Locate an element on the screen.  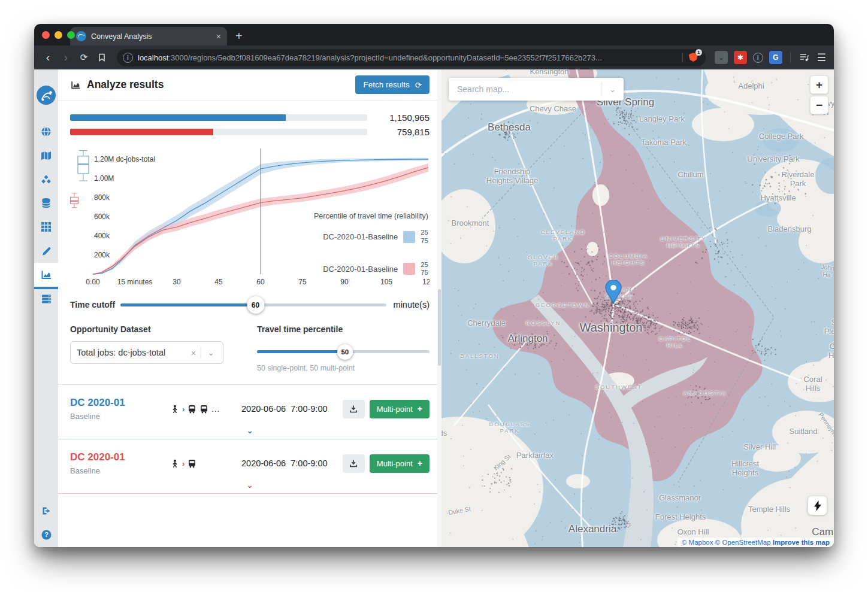
active-indicator is located at coordinates (46, 288).